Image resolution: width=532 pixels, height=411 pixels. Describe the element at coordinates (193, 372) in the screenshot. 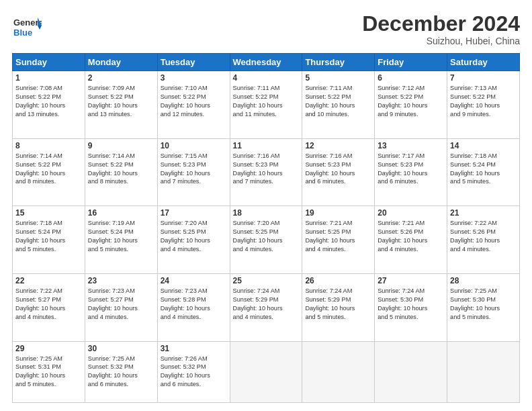

I see `table-row: 31Sunrise: 7:26 AMSunset: 5:32 PMDayligh…` at that location.